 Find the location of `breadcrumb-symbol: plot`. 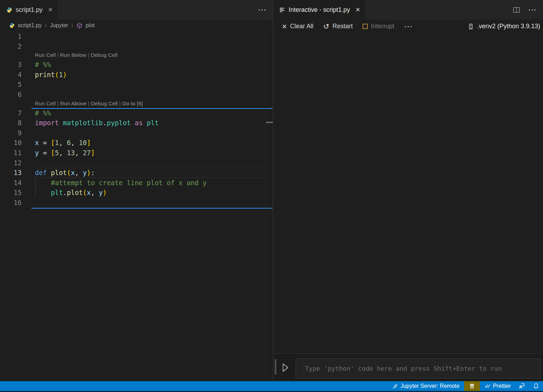

breadcrumb-symbol: plot is located at coordinates (90, 25).